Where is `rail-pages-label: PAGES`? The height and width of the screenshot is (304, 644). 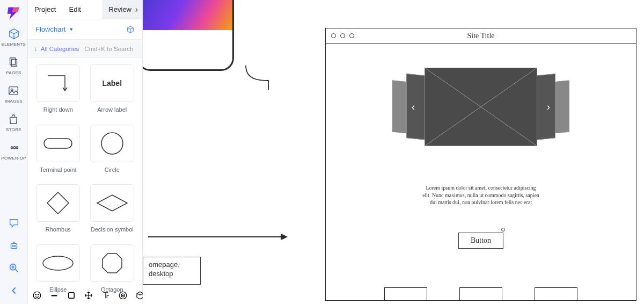
rail-pages-label: PAGES is located at coordinates (13, 73).